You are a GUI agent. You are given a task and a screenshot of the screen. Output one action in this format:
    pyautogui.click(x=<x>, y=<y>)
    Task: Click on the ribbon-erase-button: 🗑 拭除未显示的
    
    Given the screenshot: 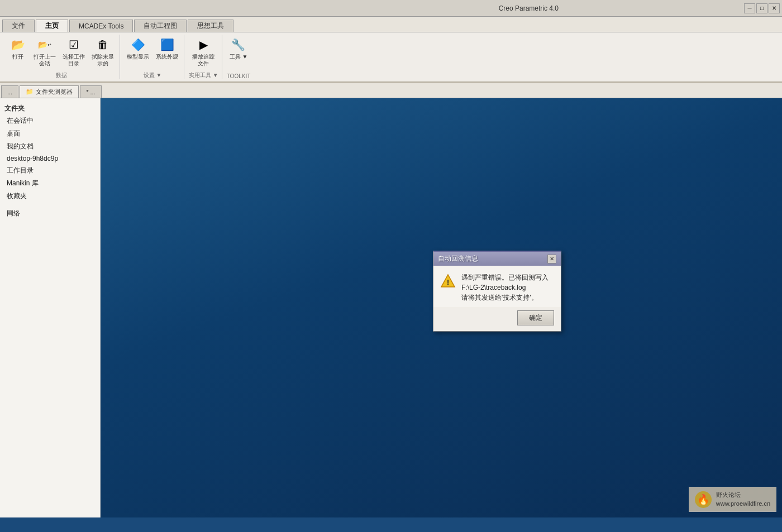 What is the action you would take?
    pyautogui.click(x=103, y=51)
    